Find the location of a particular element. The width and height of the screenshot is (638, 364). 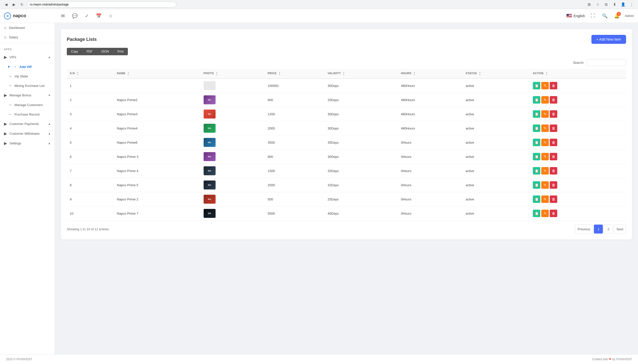

cell-status: active is located at coordinates (496, 142).